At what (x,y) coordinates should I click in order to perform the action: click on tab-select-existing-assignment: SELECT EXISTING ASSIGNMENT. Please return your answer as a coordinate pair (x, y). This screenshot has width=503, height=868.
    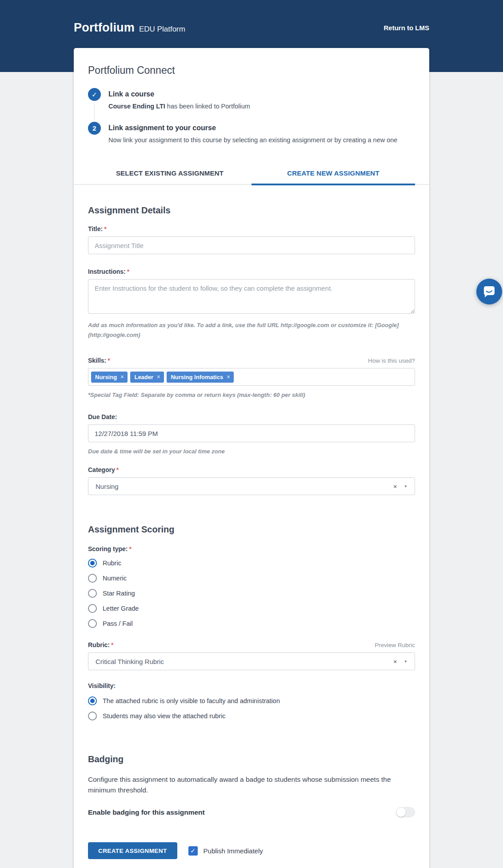
    Looking at the image, I should click on (170, 177).